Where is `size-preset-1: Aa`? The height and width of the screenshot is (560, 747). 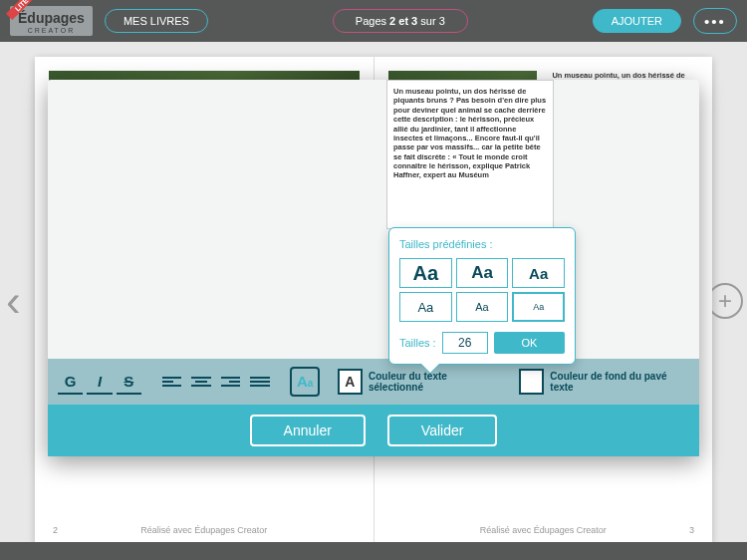 size-preset-1: Aa is located at coordinates (426, 273).